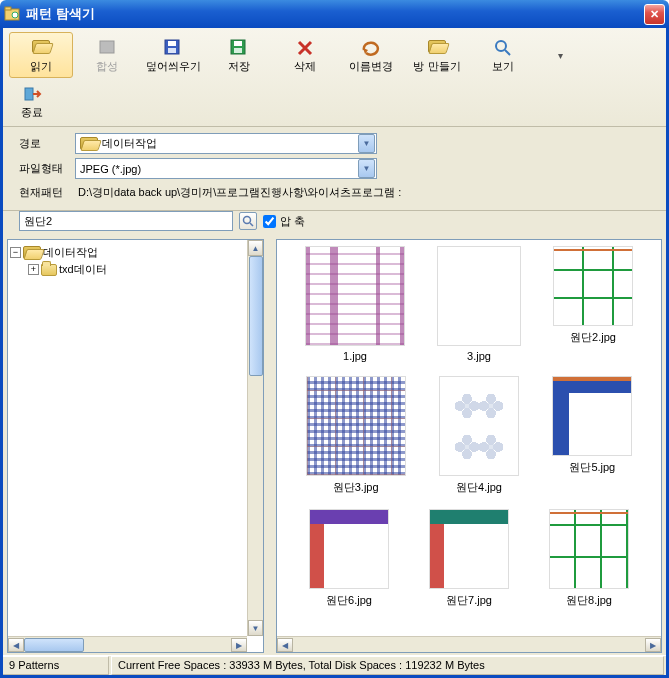  I want to click on tree-child: + txd데이터, so click(144, 270).